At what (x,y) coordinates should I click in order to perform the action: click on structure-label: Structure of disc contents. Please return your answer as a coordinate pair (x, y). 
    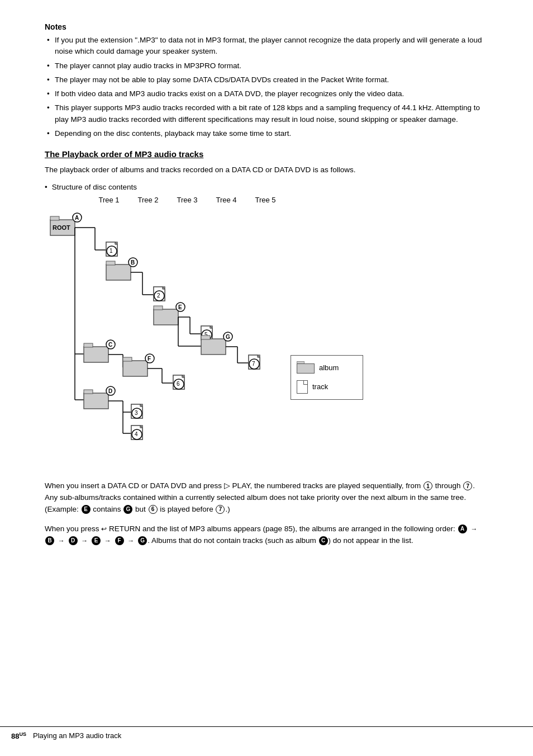
    Looking at the image, I should click on (266, 187).